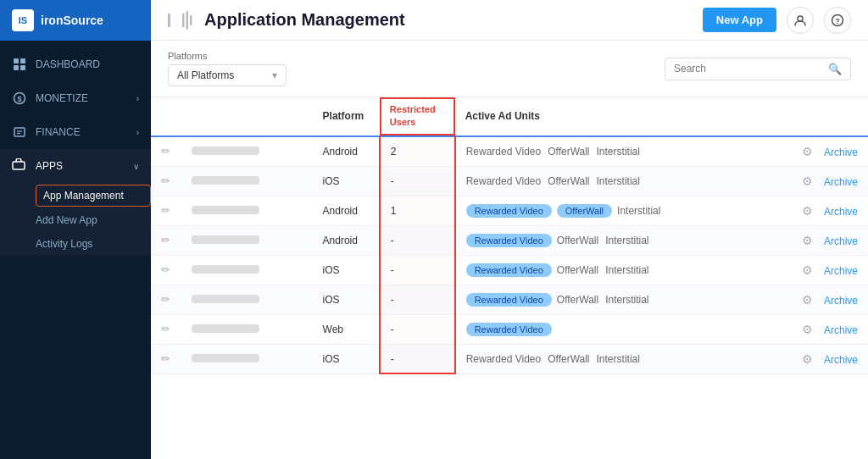 This screenshot has height=459, width=868. What do you see at coordinates (417, 117) in the screenshot?
I see `th-restricted-users: Restricted Users` at bounding box center [417, 117].